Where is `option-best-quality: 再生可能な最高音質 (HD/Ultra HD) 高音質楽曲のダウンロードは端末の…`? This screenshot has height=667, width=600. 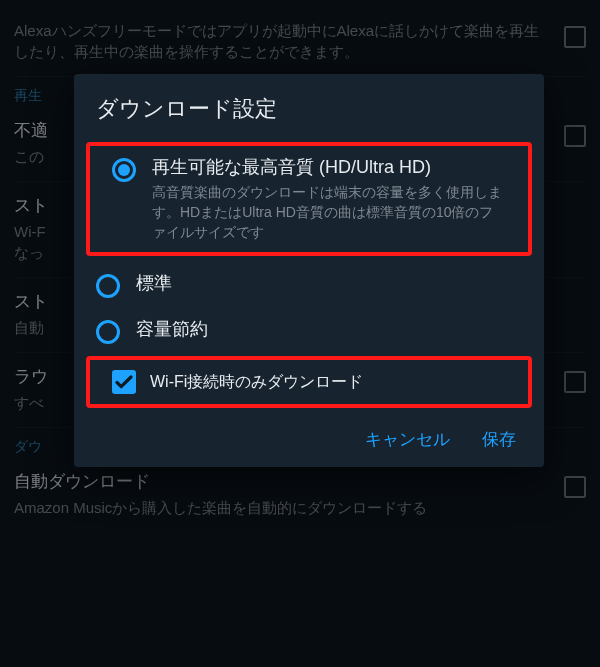 option-best-quality: 再生可能な最高音質 (HD/Ultra HD) 高音質楽曲のダウンロードは端末の… is located at coordinates (309, 199).